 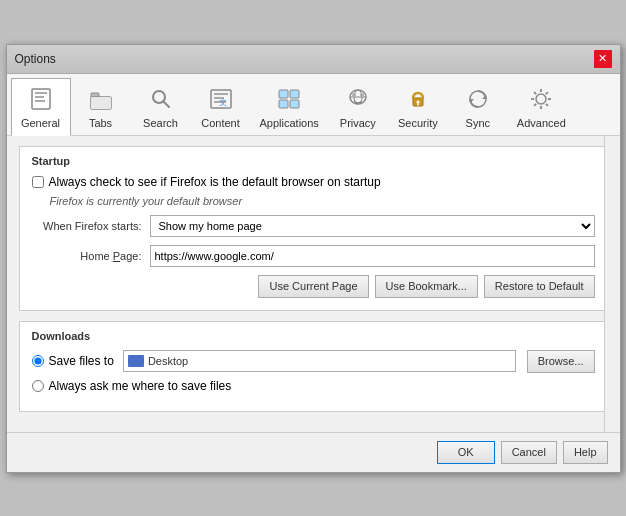 What do you see at coordinates (586, 452) in the screenshot?
I see `help-button: Help` at bounding box center [586, 452].